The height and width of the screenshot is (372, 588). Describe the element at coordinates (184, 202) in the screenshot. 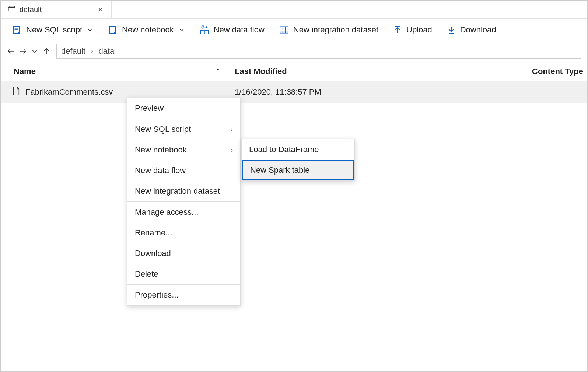

I see `context-menu: Preview New SQL script › New notebook › …` at that location.